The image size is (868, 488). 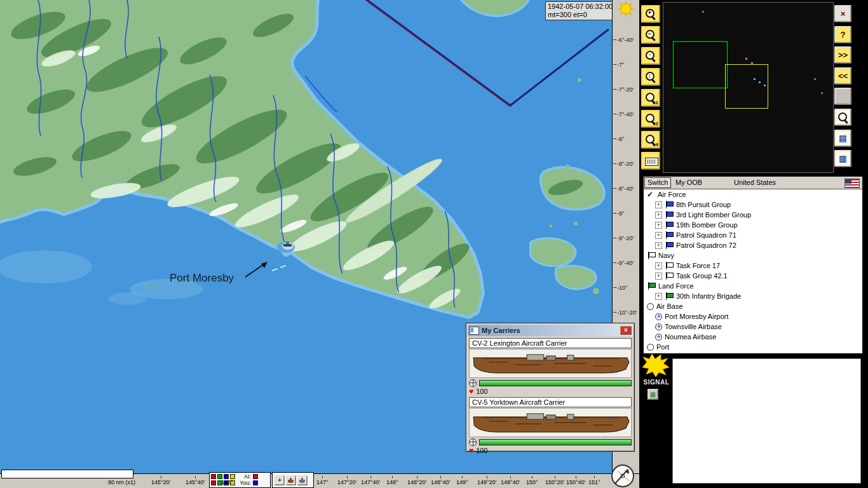 What do you see at coordinates (625, 10) in the screenshot?
I see `daylight-sun-icon` at bounding box center [625, 10].